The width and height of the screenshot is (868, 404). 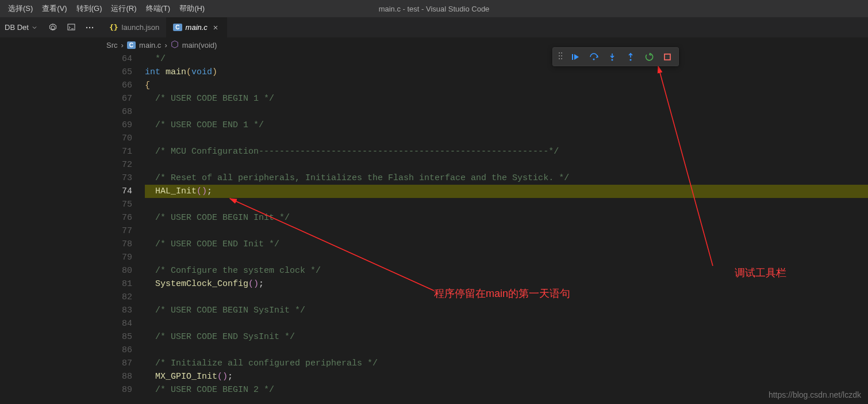 I want to click on code-line: MX_GPIO_Init();, so click(x=506, y=376).